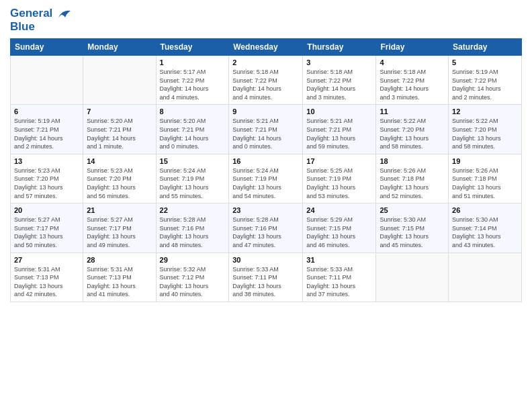 The height and width of the screenshot is (411, 532). I want to click on day-number: 2, so click(266, 62).